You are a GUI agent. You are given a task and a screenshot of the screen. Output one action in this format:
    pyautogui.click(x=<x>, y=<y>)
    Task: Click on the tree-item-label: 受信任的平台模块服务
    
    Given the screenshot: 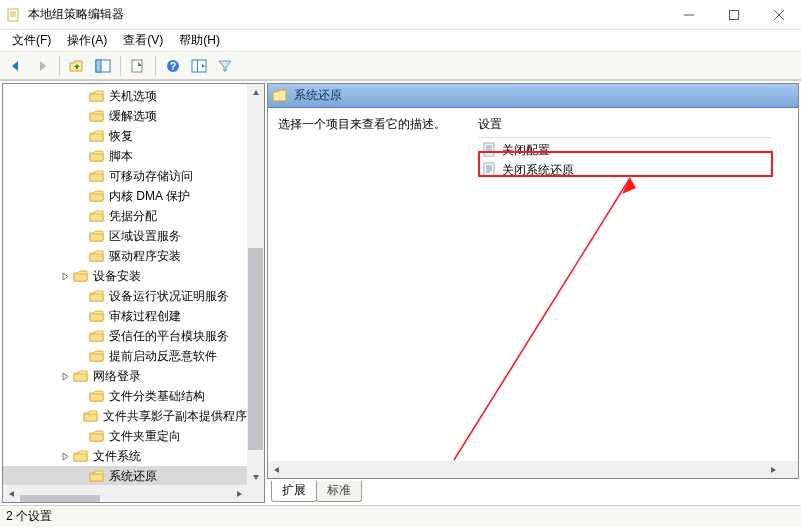 What is the action you would take?
    pyautogui.click(x=169, y=336)
    